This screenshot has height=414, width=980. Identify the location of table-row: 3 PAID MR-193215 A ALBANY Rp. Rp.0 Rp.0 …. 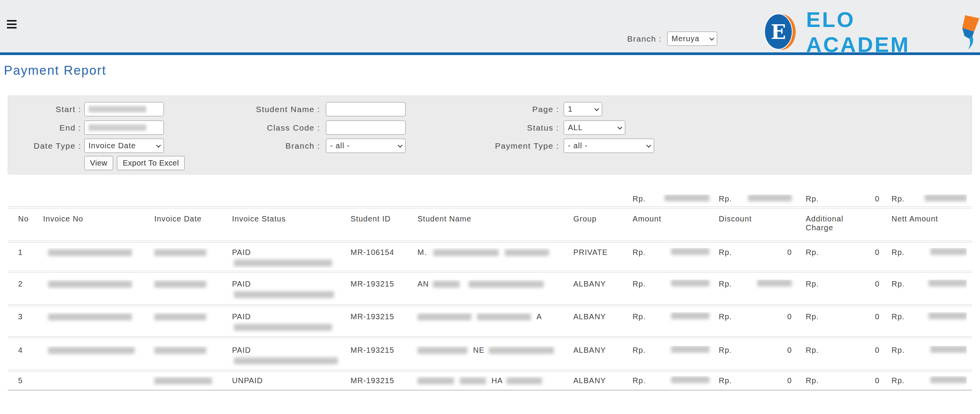
(490, 321).